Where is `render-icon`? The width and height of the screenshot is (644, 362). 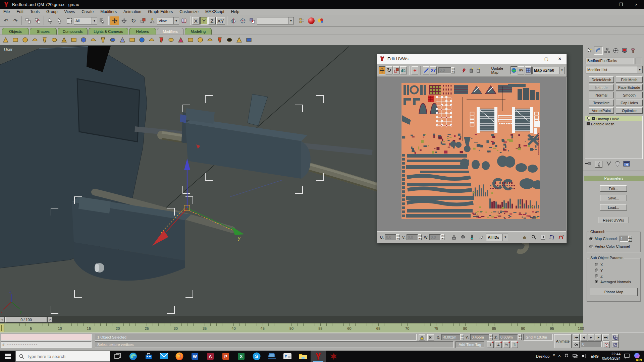 render-icon is located at coordinates (321, 21).